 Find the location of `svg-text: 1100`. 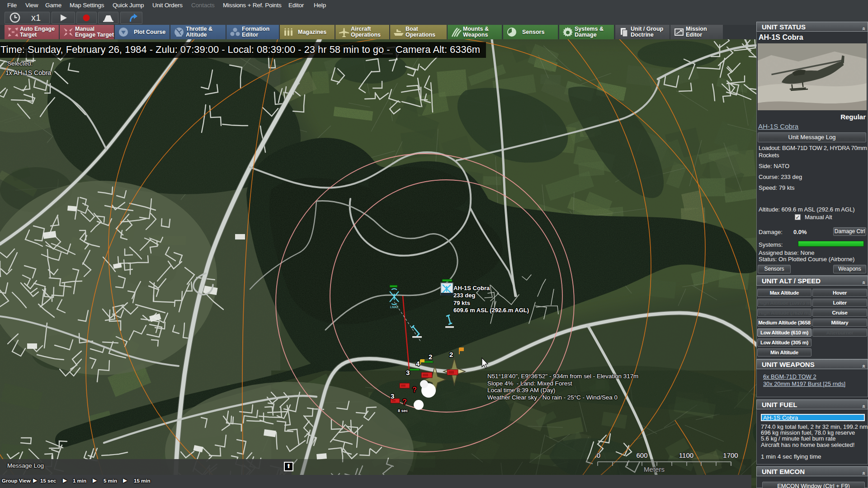

svg-text: 1100 is located at coordinates (686, 455).